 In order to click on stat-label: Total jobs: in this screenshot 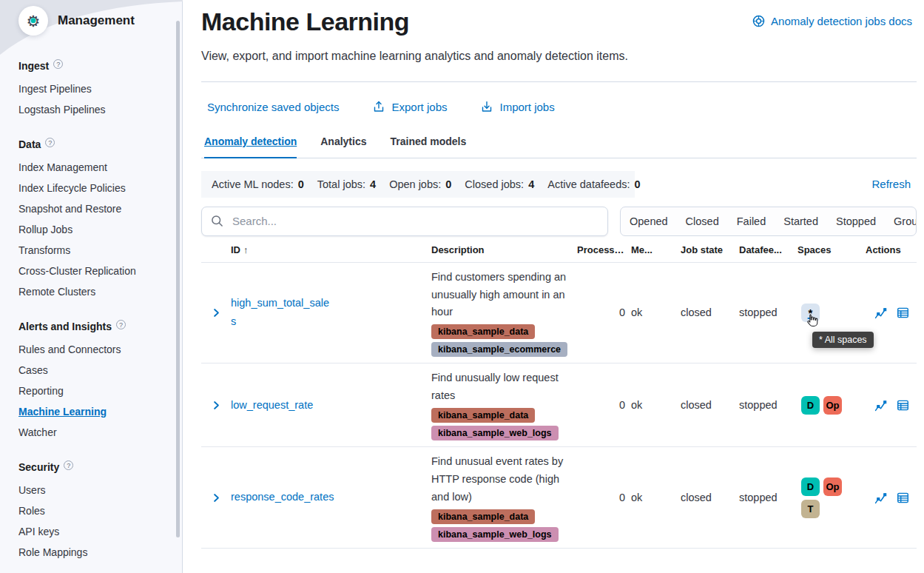, I will do `click(342, 184)`.